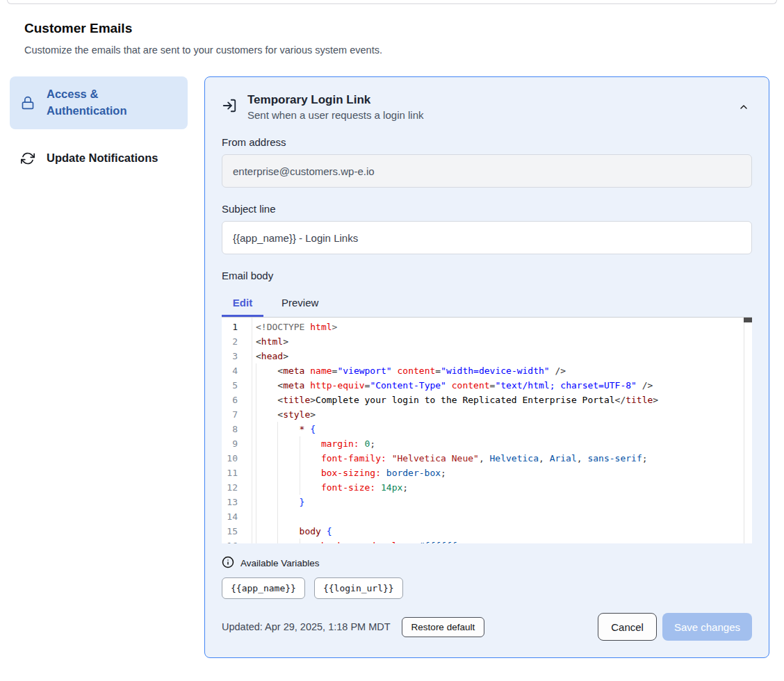  What do you see at coordinates (499, 517) in the screenshot?
I see `code-line` at bounding box center [499, 517].